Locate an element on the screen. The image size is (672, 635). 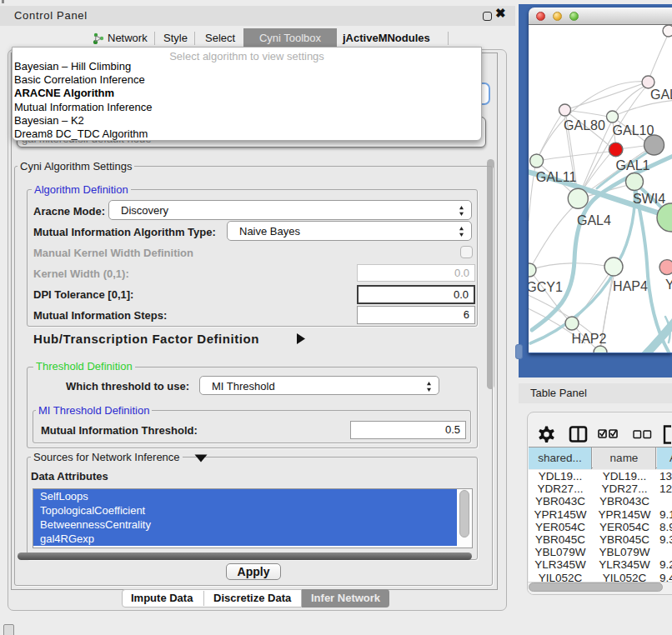
svg-text: GAL11 is located at coordinates (557, 177).